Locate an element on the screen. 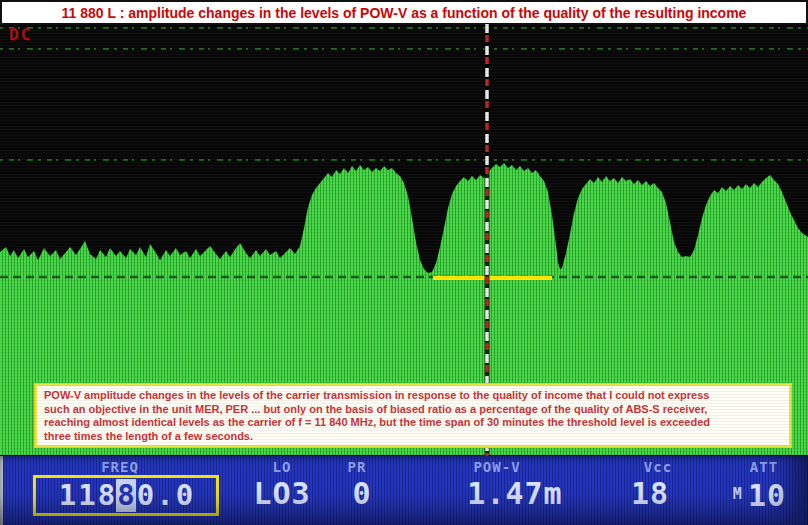 This screenshot has height=525, width=808. annotation-line: such an objective in the unit MER, PER .… is located at coordinates (413, 410).